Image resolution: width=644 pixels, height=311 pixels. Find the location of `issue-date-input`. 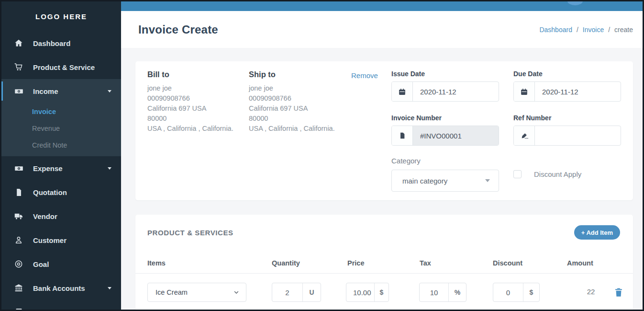

issue-date-input is located at coordinates (455, 92).